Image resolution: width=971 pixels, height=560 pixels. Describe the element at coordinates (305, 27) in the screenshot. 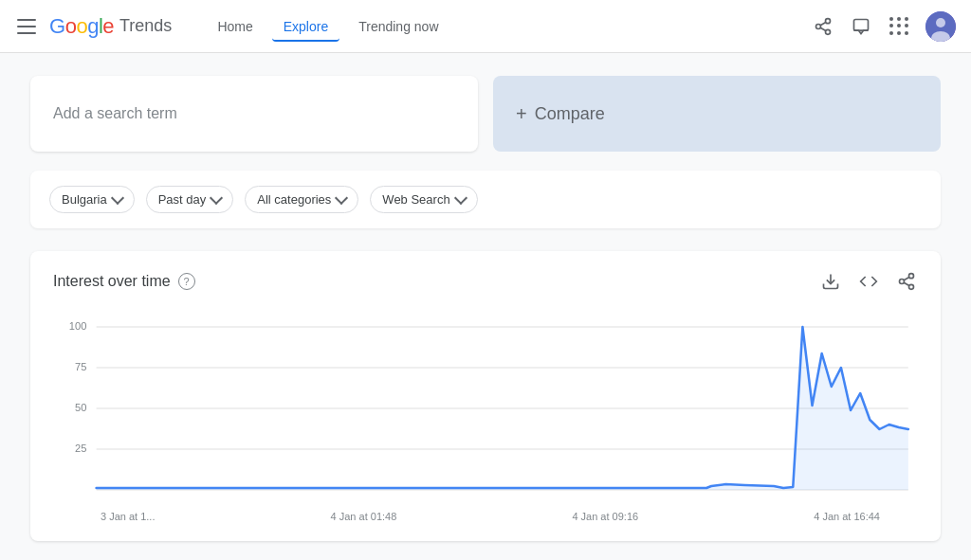

I see `nav-explore: Explore` at that location.